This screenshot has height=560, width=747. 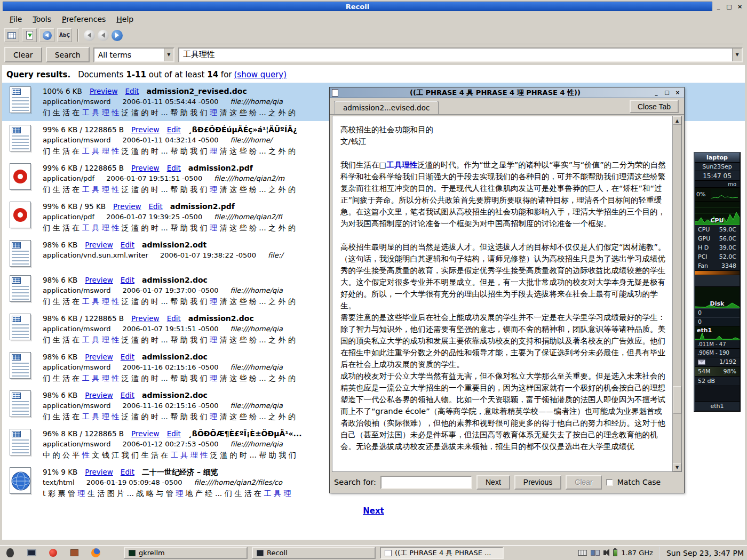 I want to click on menu-item: Preferences, so click(x=84, y=19).